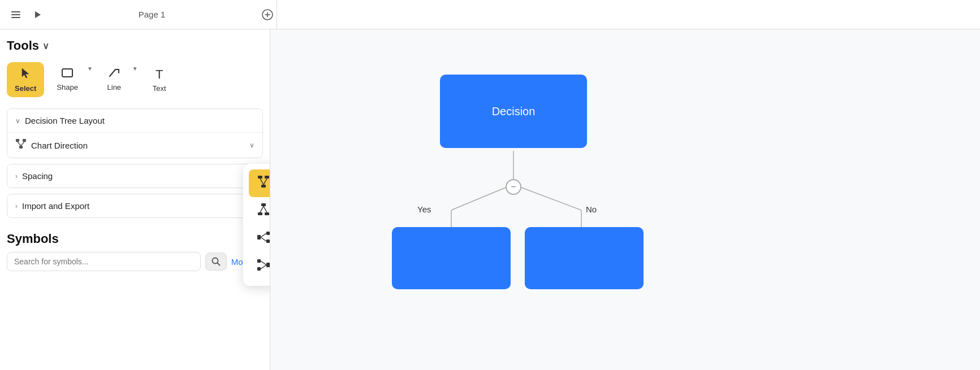  What do you see at coordinates (267, 15) in the screenshot?
I see `add-page-button` at bounding box center [267, 15].